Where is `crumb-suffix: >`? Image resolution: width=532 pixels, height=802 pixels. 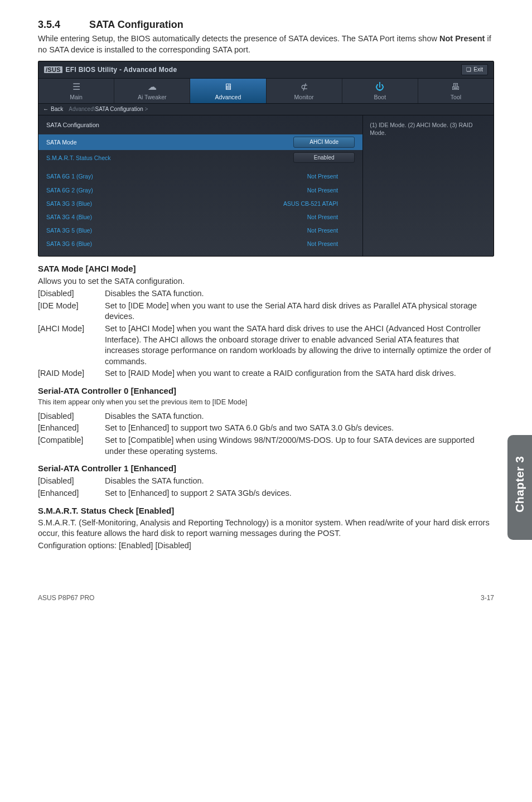
crumb-suffix: > is located at coordinates (146, 109).